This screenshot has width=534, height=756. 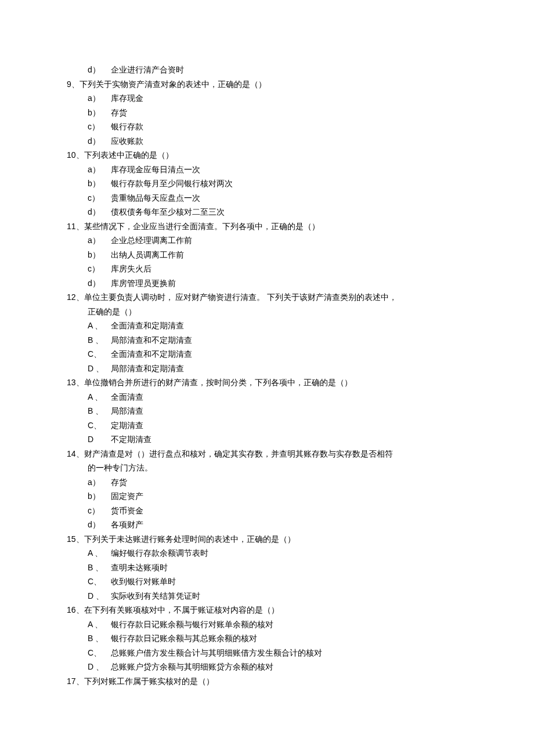 I want to click on option: B 、局部清查, so click(x=277, y=411).